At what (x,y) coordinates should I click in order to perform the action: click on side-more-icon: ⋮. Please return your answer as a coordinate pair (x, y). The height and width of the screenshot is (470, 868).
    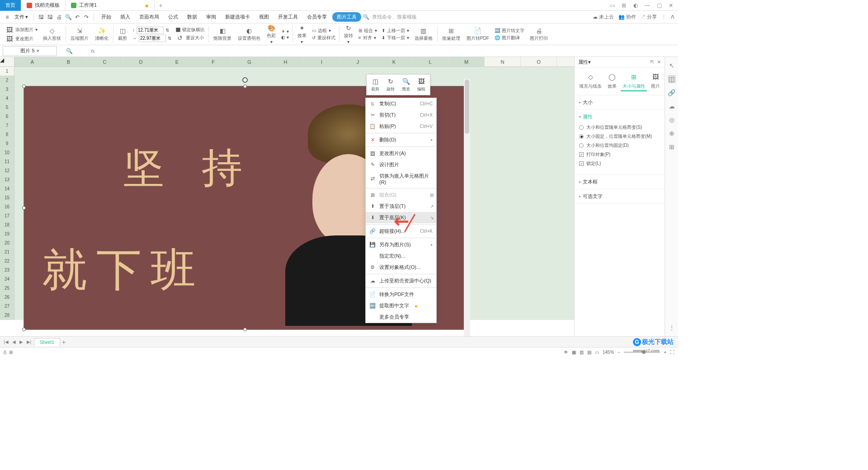
    Looking at the image, I should click on (672, 328).